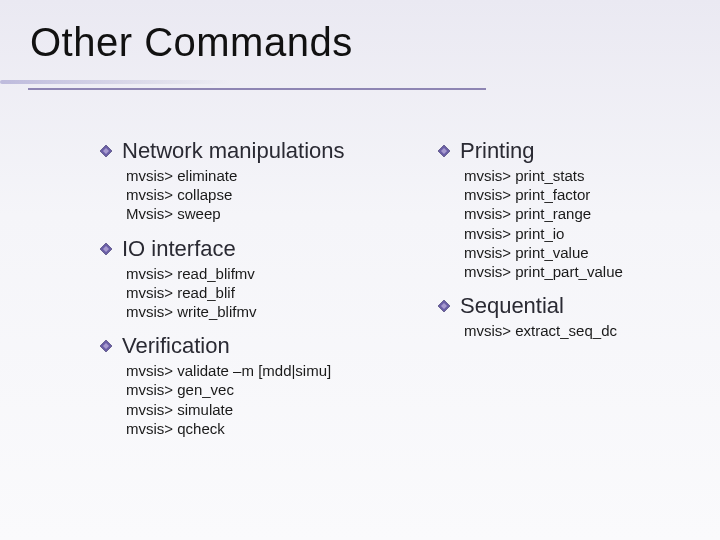 This screenshot has height=540, width=720. I want to click on command-line: mvsis> read_blif, so click(263, 292).